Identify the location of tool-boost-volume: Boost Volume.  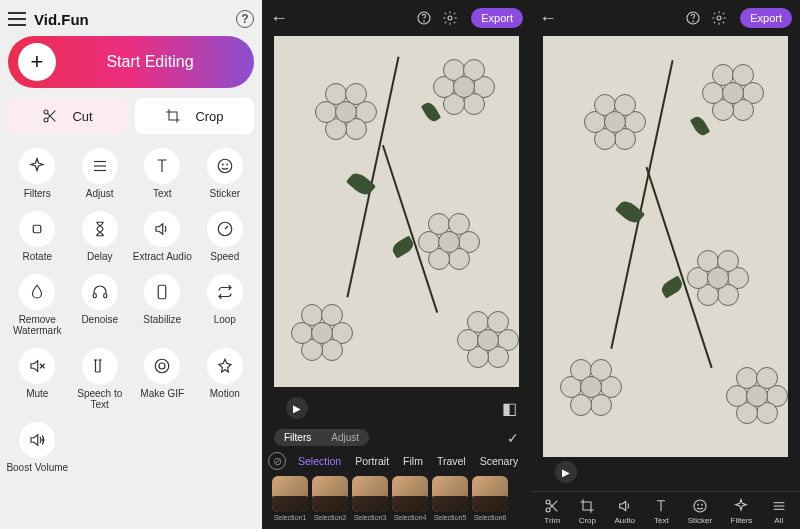
(38, 448).